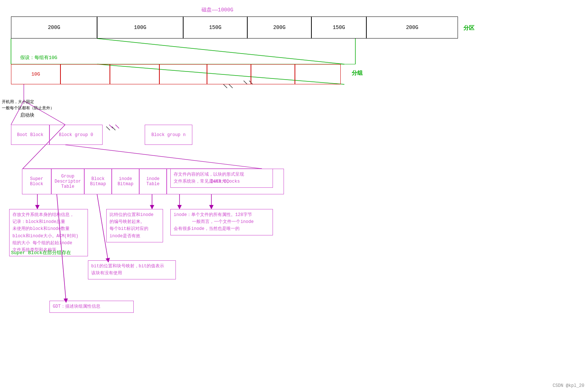 Image resolution: width=588 pixels, height=392 pixels. I want to click on desc-data-blocks: 存文件内容的区域，以块的形式呈现 文件系统块，常见是4KB大小, so click(222, 178).